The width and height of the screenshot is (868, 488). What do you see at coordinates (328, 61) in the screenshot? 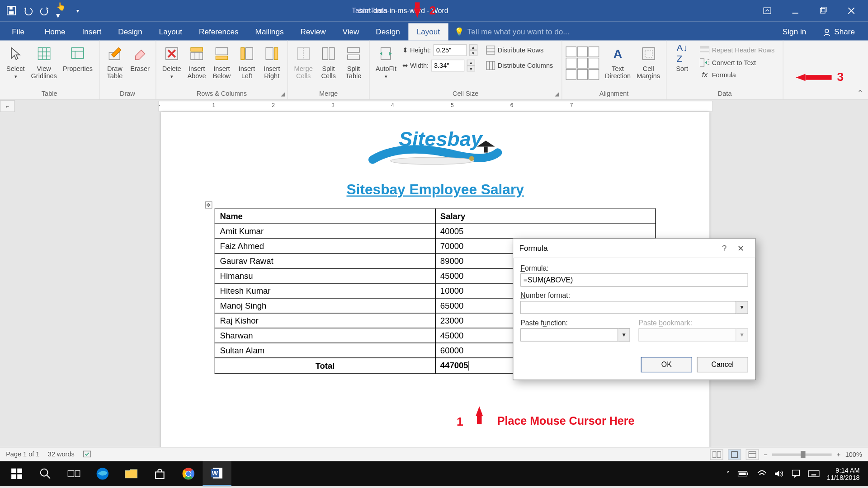
I see `split-cells-button: Split Cells` at bounding box center [328, 61].